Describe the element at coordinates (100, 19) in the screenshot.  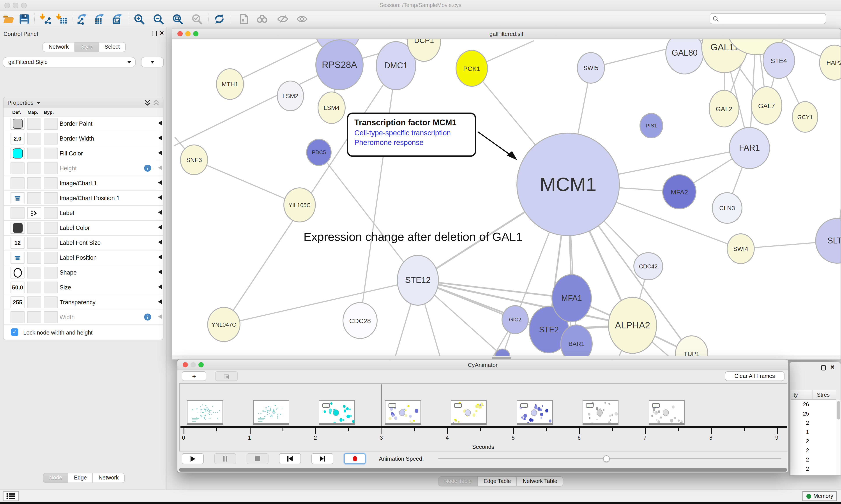
I see `export-table-icon` at that location.